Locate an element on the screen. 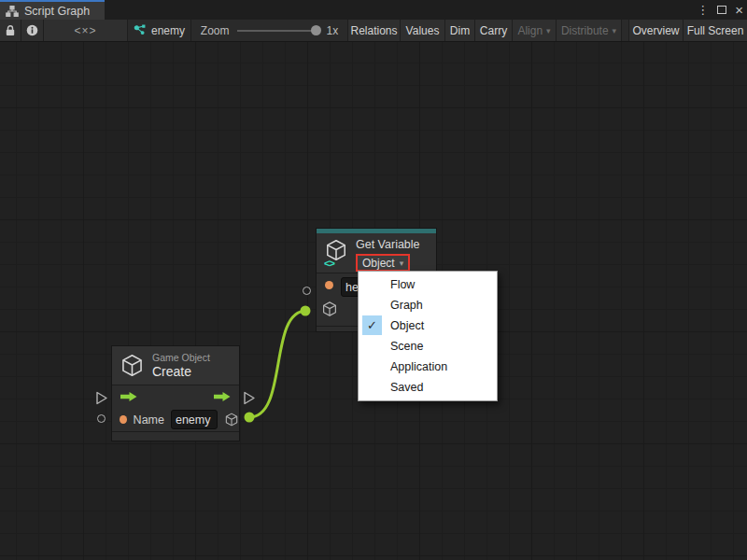 This screenshot has width=747, height=560. variable-kind-menu: Flow Graph ✓ Object Scene Application Sa… is located at coordinates (428, 336).